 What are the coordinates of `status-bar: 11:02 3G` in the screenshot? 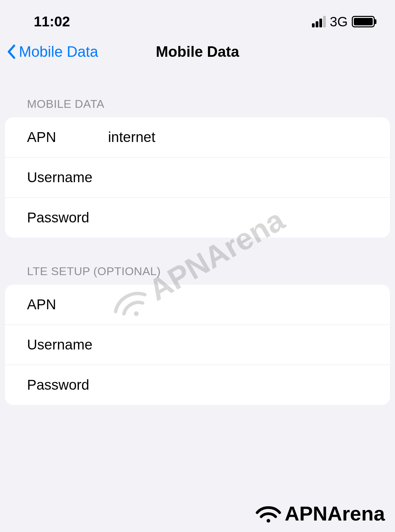 It's located at (198, 20).